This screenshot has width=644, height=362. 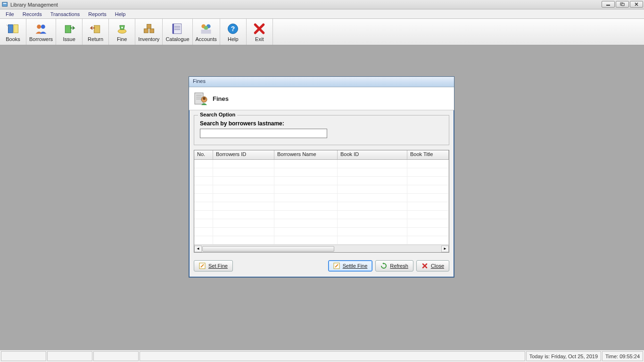 I want to click on status-time: Time: 09:55:24, so click(x=622, y=356).